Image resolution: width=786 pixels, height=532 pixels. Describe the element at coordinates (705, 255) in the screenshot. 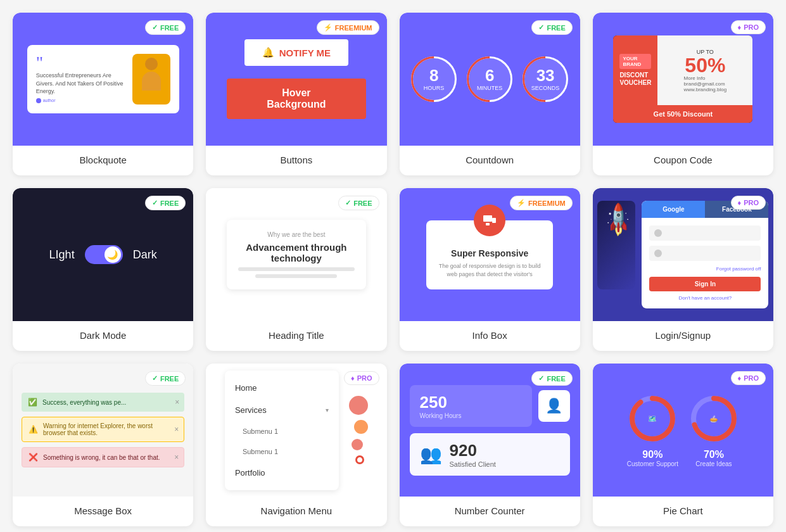

I see `login-form-card: Google Facebook Forgot password off Sign…` at that location.